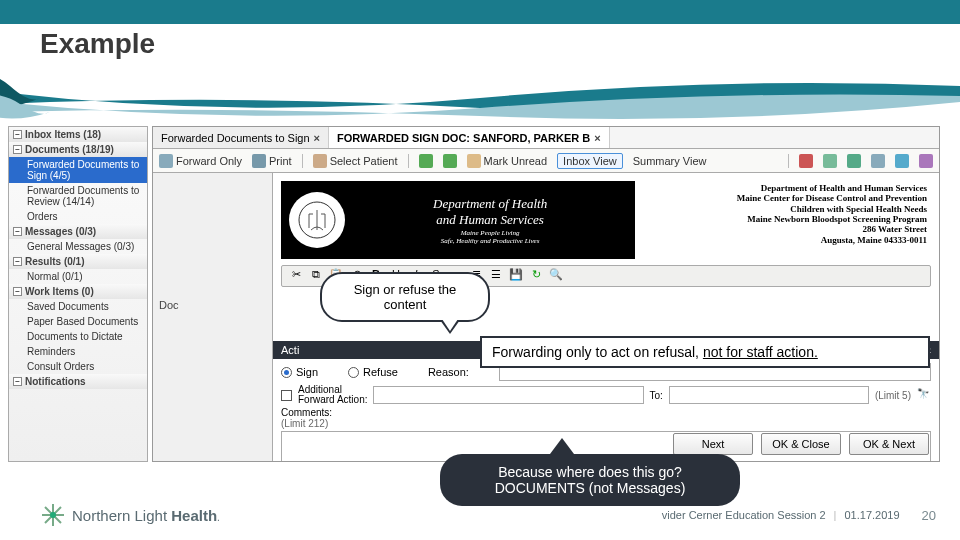 The width and height of the screenshot is (960, 540). Describe the element at coordinates (786, 220) in the screenshot. I see `doc-header-right: Department of Health and Human Services …` at that location.